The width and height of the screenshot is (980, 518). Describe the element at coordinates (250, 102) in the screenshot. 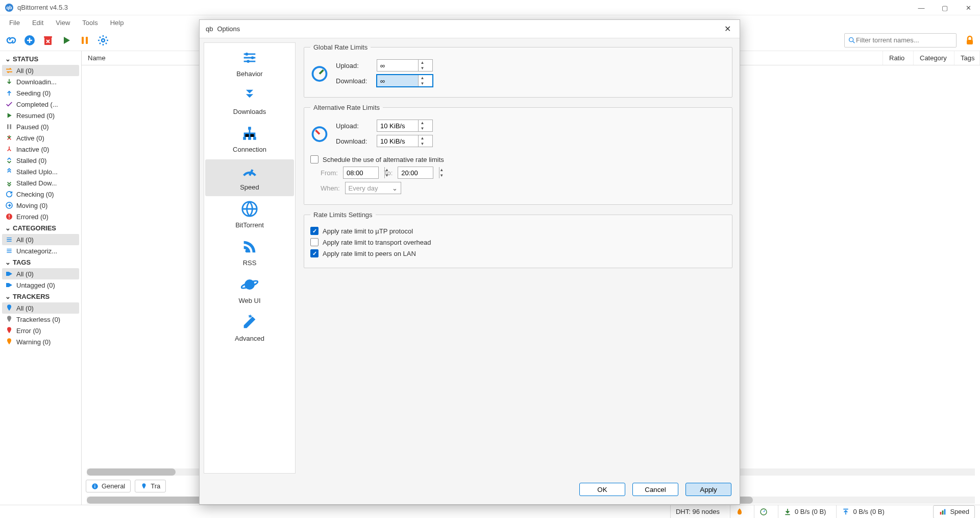

I see `dialog-tab-downloads: Downloads` at that location.